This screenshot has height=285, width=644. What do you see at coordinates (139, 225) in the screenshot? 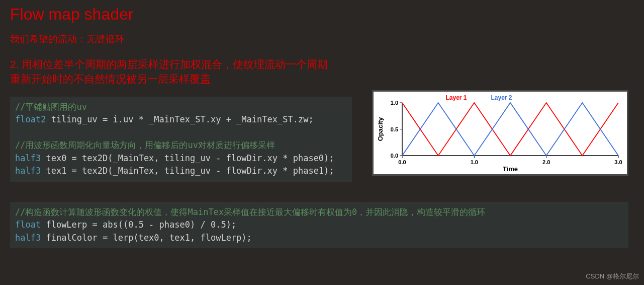
I see `code-text: flowLerp = abs((0.5 - phase0) / 0.5);` at bounding box center [139, 225].